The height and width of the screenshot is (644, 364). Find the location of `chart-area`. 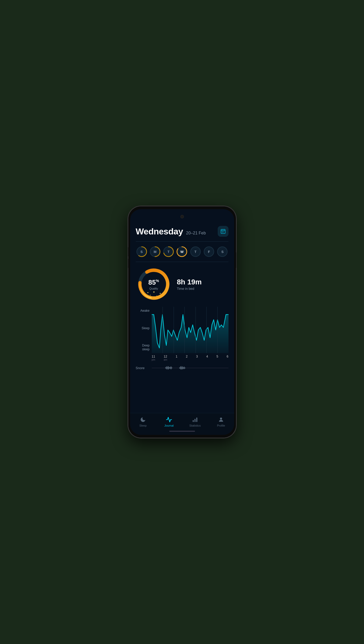

chart-area is located at coordinates (190, 330).